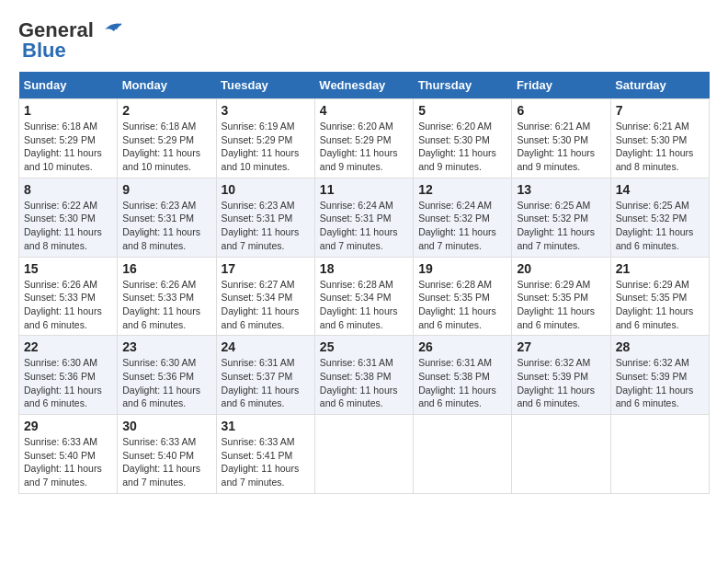 This screenshot has height=563, width=728. What do you see at coordinates (68, 305) in the screenshot?
I see `day-info: Sunrise: 6:26 AMSunset: 5:33 PMDaylight:…` at bounding box center [68, 305].